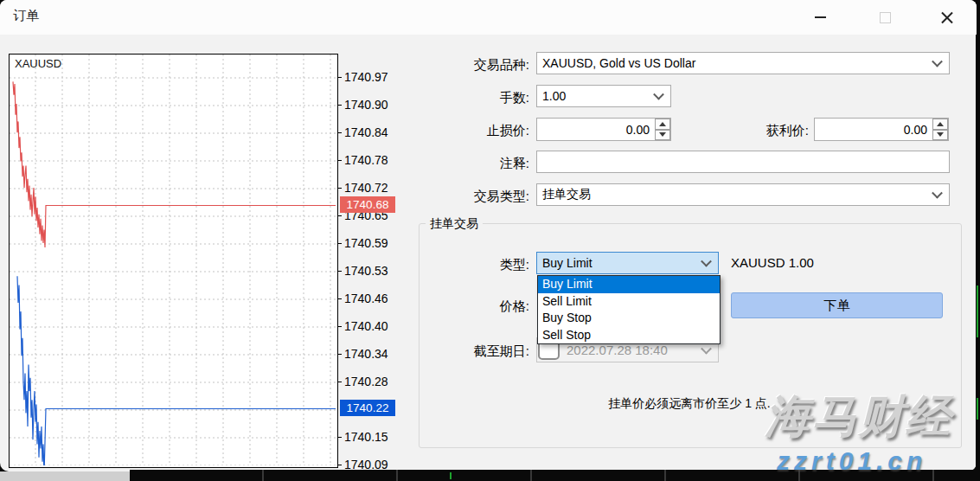  Describe the element at coordinates (947, 17) in the screenshot. I see `close-button` at that location.